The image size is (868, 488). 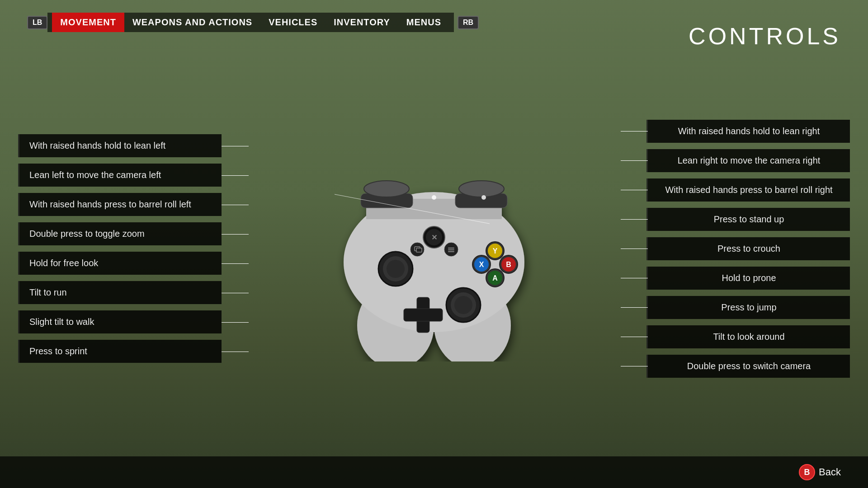 I want to click on controller-diagram: ✕ Y X, so click(x=434, y=249).